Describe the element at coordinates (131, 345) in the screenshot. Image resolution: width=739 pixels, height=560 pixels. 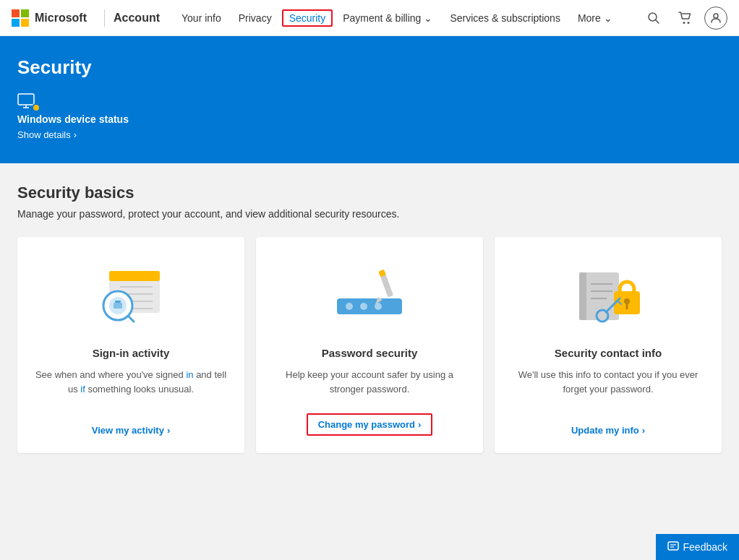
I see `signin-activity-card: Sign-in activity See when and where you'…` at that location.